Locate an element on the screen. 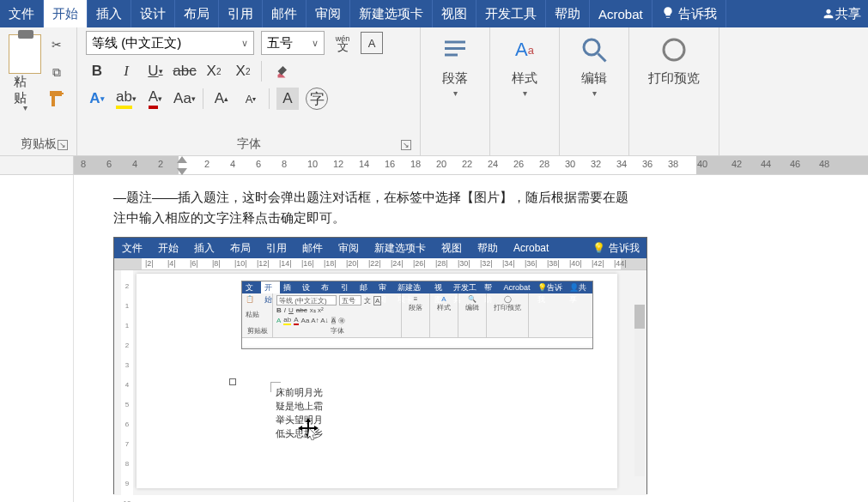 The height and width of the screenshot is (502, 868). enclose-characters-button: 字 is located at coordinates (317, 99).